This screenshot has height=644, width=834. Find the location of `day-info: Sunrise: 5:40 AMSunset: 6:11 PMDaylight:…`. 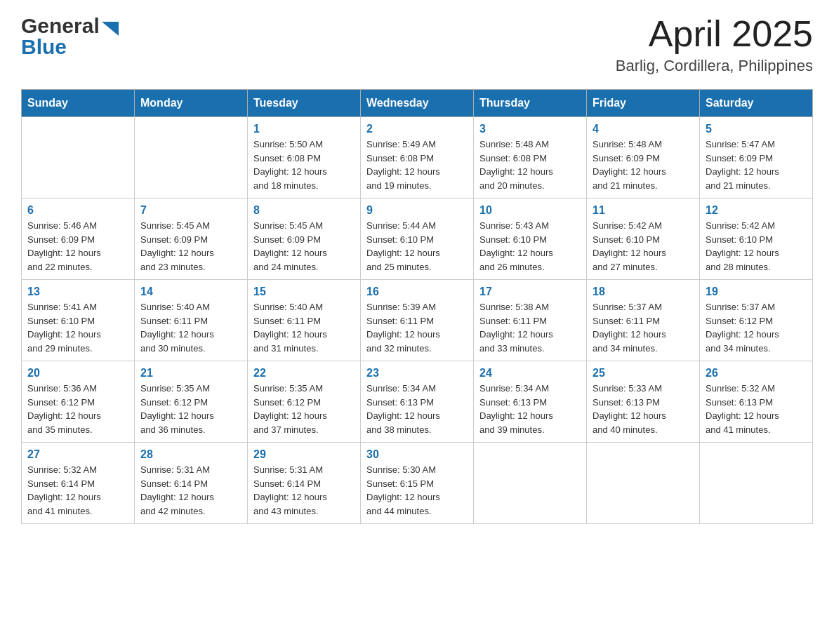

day-info: Sunrise: 5:40 AMSunset: 6:11 PMDaylight:… is located at coordinates (304, 328).